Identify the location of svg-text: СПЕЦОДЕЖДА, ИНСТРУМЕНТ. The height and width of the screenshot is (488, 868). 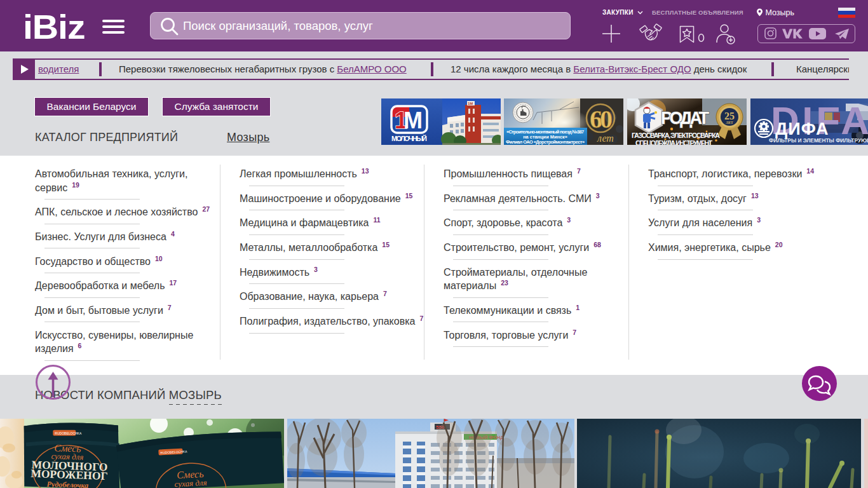
(674, 142).